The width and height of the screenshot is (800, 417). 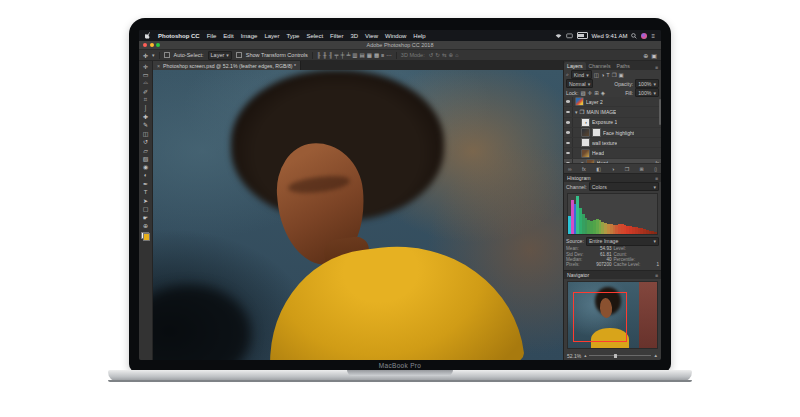 I want to click on tool-preset-caret-icon: ▾, so click(x=154, y=55).